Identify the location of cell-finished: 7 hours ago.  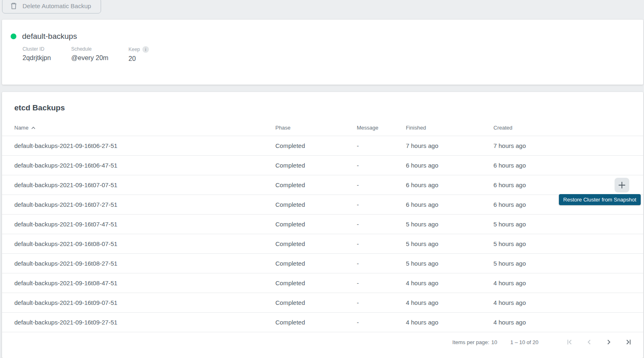
(450, 145).